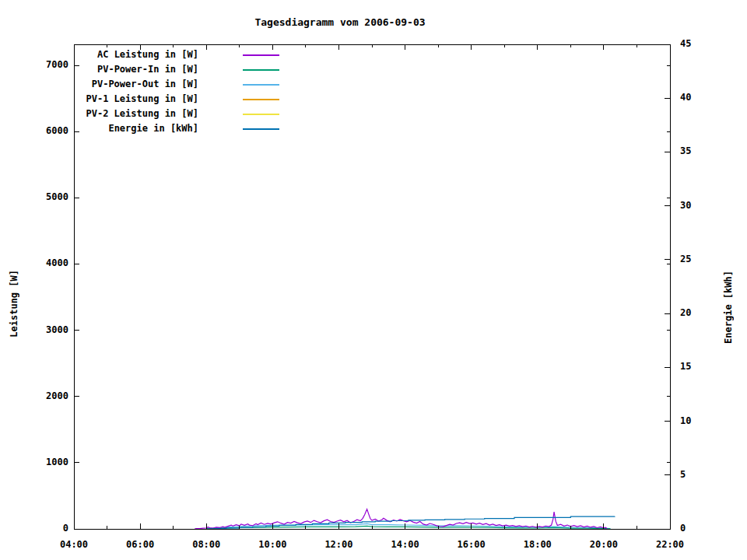 Image resolution: width=747 pixels, height=560 pixels. Describe the element at coordinates (44, 396) in the screenshot. I see `y-left-tick-label: 2000` at that location.